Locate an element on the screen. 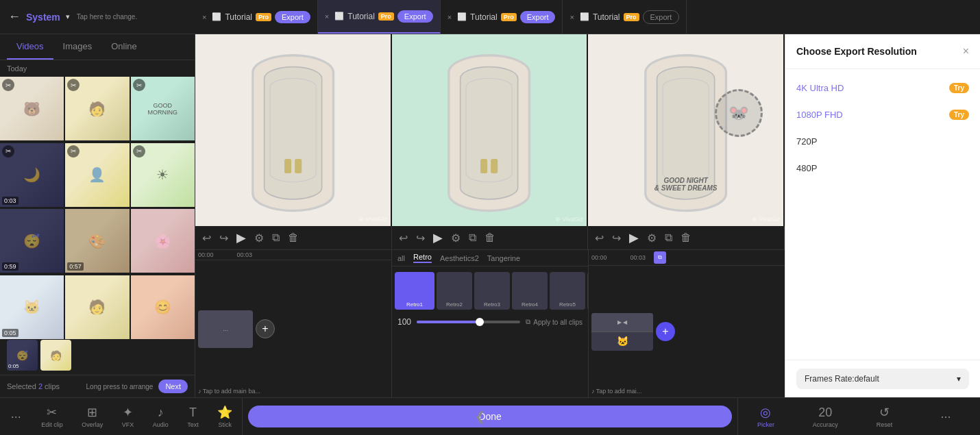 This screenshot has height=435, width=980. volume-slider is located at coordinates (469, 322).